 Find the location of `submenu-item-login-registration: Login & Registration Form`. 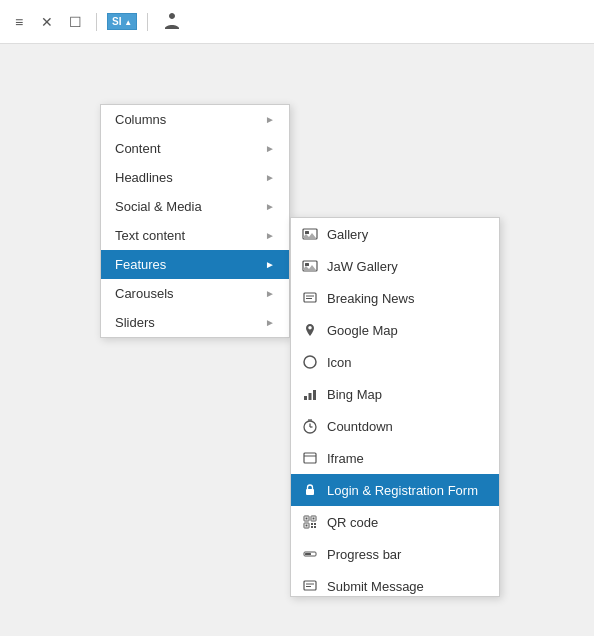

submenu-item-login-registration: Login & Registration Form is located at coordinates (395, 490).